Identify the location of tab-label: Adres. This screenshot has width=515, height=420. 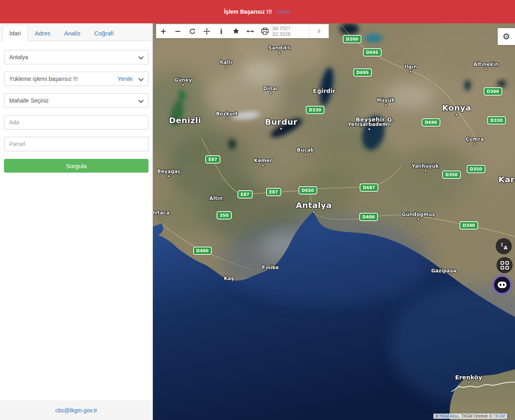
(43, 33).